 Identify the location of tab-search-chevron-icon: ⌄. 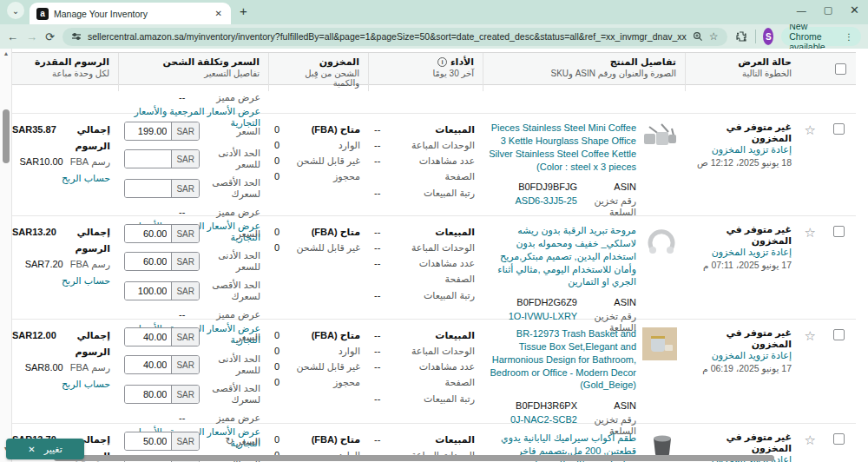
(16, 10).